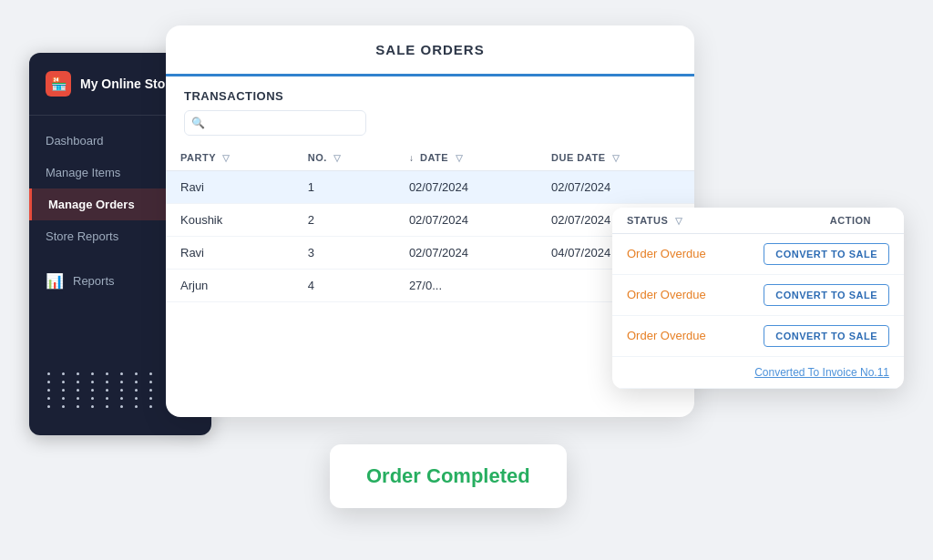 This screenshot has width=933, height=560. What do you see at coordinates (459, 158) in the screenshot?
I see `date-filter-icon: ▽` at bounding box center [459, 158].